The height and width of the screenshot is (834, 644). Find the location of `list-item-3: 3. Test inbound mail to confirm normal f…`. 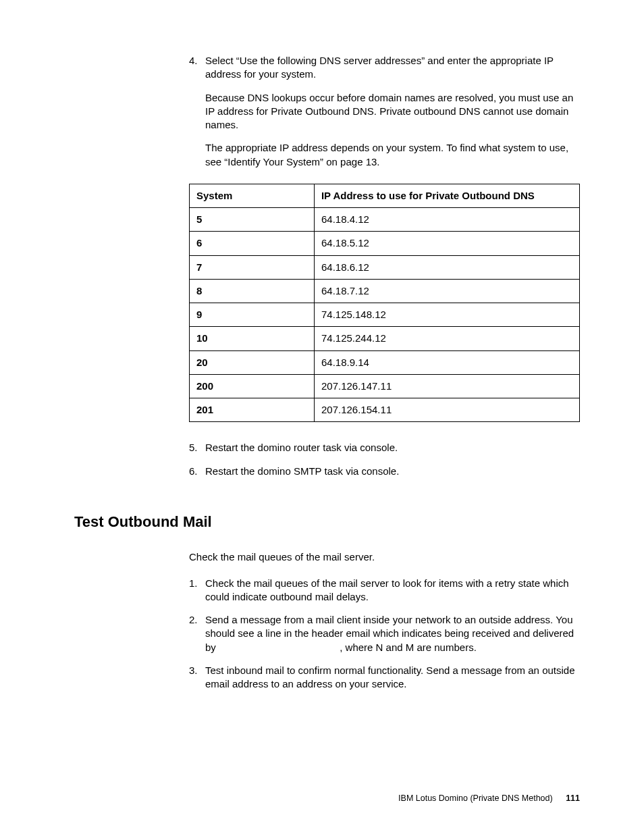

list-item-3: 3. Test inbound mail to confirm normal f… is located at coordinates (385, 678).